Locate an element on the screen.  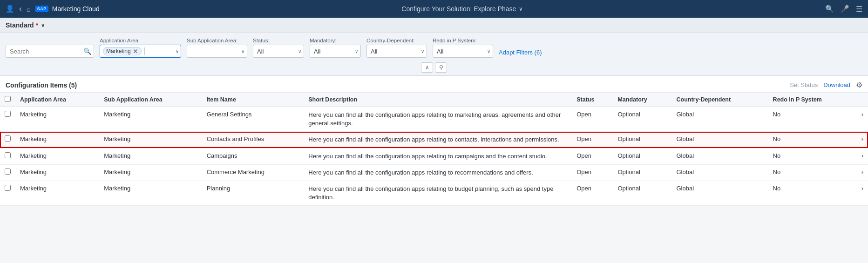
nav-right-icons: 🔍 🎤 ☰ is located at coordinates (844, 9).